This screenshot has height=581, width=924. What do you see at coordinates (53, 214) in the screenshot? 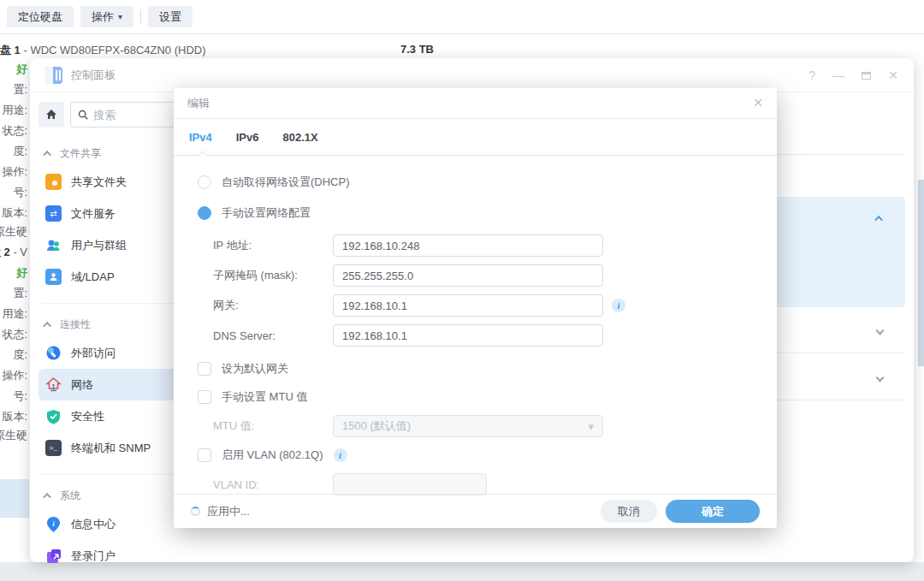
I see `file-service-icon: ⇄` at bounding box center [53, 214].